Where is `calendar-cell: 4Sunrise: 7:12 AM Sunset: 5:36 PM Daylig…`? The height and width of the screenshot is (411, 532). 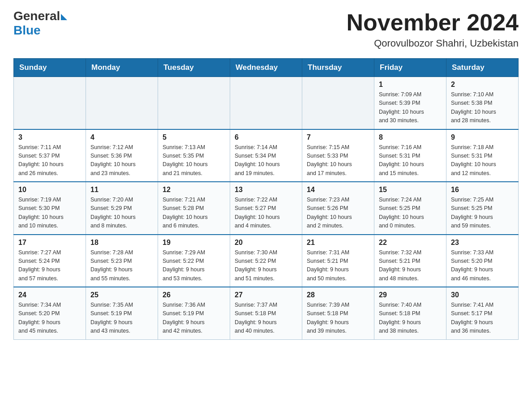
calendar-cell: 4Sunrise: 7:12 AM Sunset: 5:36 PM Daylig… is located at coordinates (122, 156).